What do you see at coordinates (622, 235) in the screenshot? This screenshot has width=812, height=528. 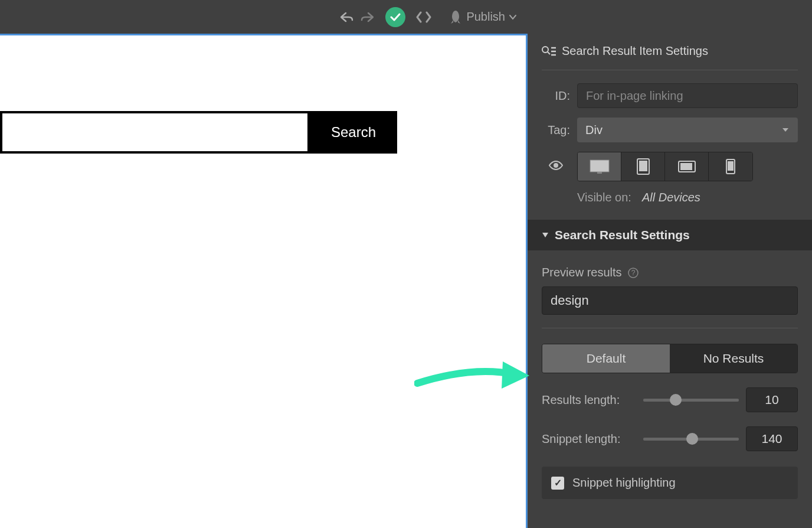 I see `section-title: Search Result Settings` at bounding box center [622, 235].